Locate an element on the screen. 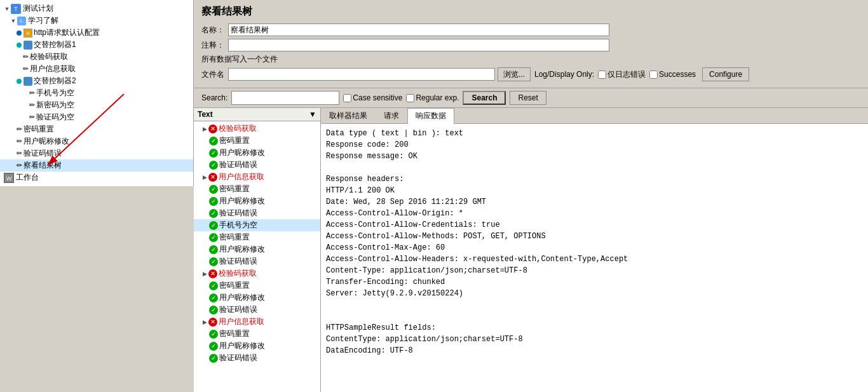 The image size is (868, 392). regex-checkbox is located at coordinates (410, 98).